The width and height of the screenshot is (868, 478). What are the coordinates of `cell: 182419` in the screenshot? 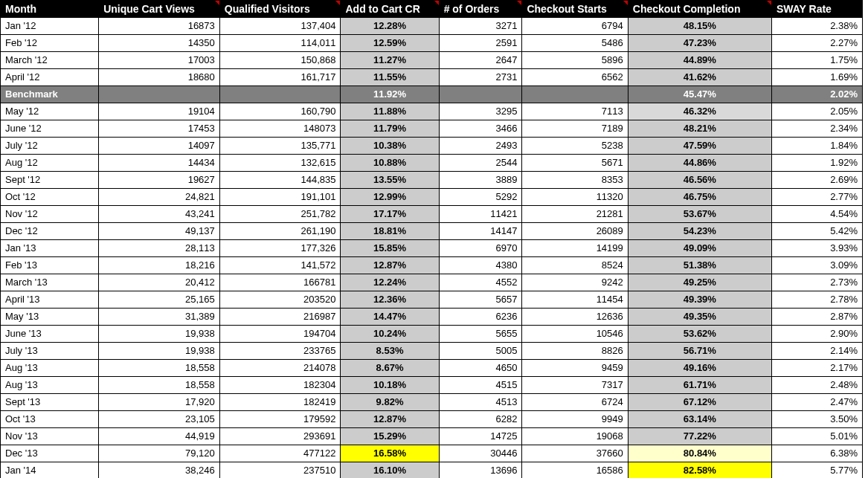 It's located at (280, 403).